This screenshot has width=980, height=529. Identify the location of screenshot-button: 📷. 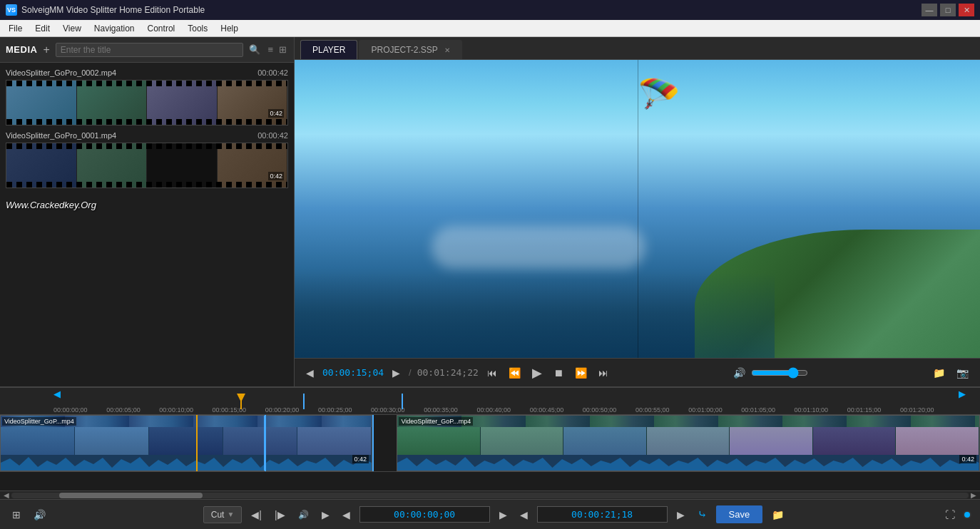
(963, 373).